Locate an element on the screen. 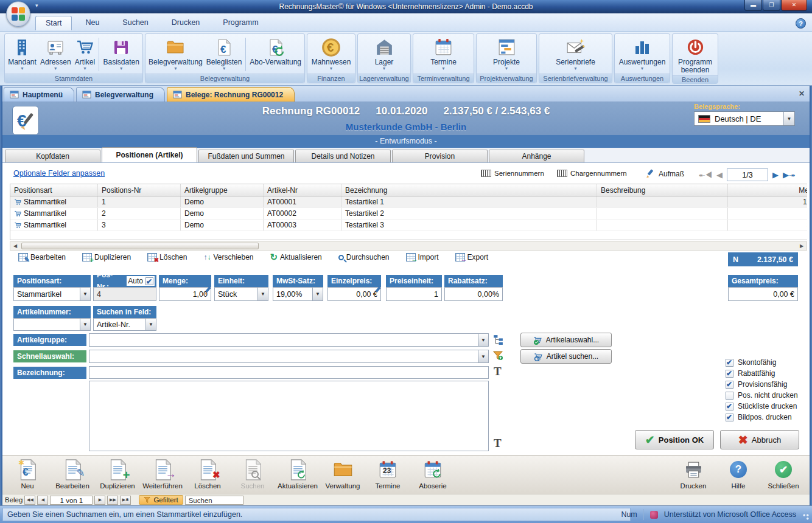 The width and height of the screenshot is (812, 523). artikelnummer-select: ▼ is located at coordinates (52, 325).